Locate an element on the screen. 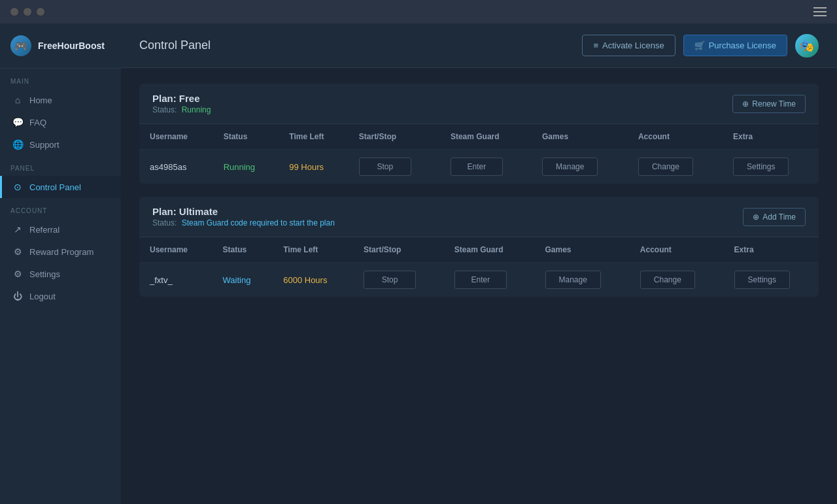 The width and height of the screenshot is (837, 504). col-username: Username is located at coordinates (177, 137).